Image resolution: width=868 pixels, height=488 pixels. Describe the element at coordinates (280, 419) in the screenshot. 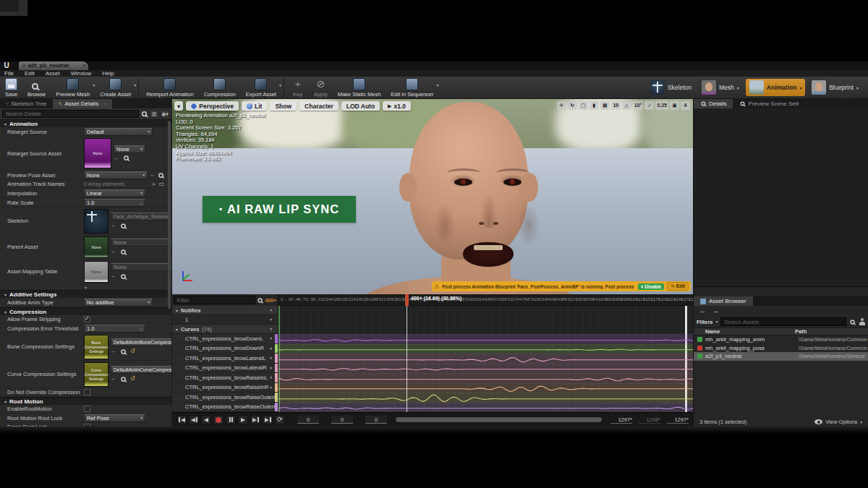

I see `loop-button: ⟳` at that location.